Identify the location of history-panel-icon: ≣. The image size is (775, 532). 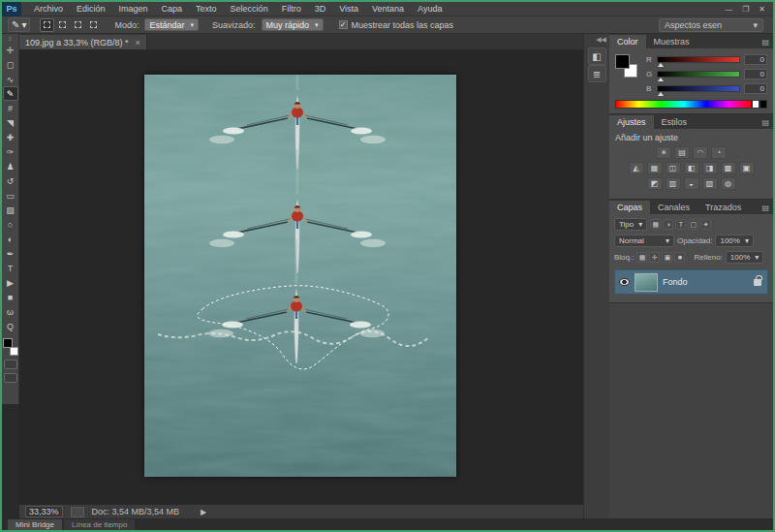
(597, 74).